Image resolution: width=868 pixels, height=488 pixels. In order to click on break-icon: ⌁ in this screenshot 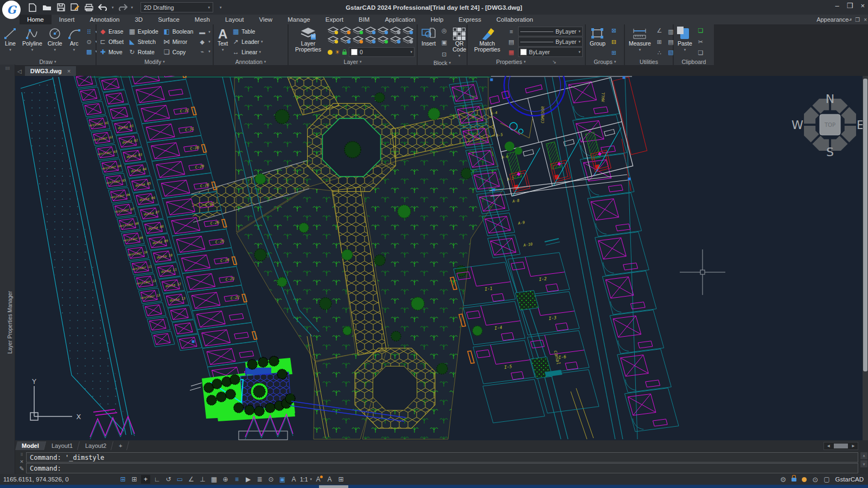, I will do `click(202, 52)`.